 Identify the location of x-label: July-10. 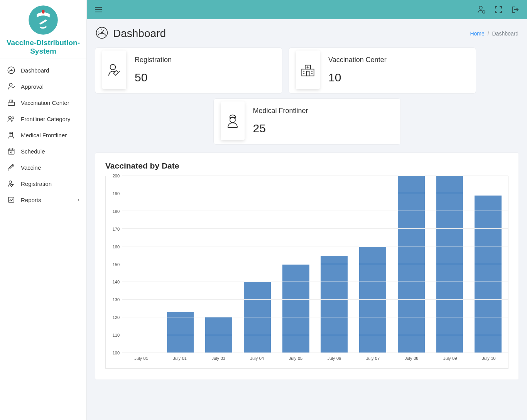
(489, 358).